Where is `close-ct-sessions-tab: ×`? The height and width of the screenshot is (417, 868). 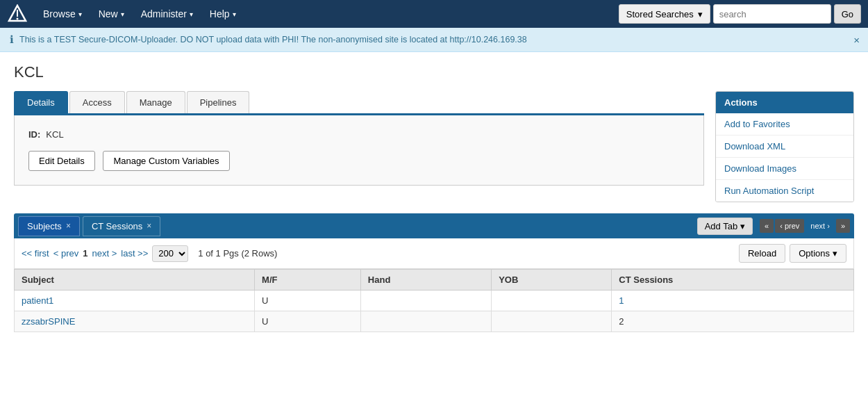
close-ct-sessions-tab: × is located at coordinates (149, 226).